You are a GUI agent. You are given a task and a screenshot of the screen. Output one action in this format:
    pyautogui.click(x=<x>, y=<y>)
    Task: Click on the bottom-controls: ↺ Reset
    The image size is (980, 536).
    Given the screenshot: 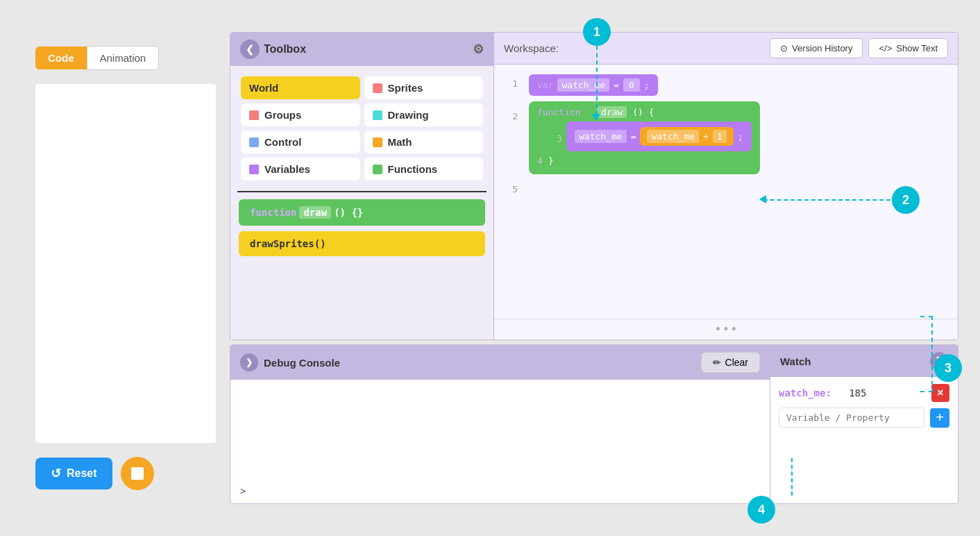 What is the action you would take?
    pyautogui.click(x=126, y=474)
    